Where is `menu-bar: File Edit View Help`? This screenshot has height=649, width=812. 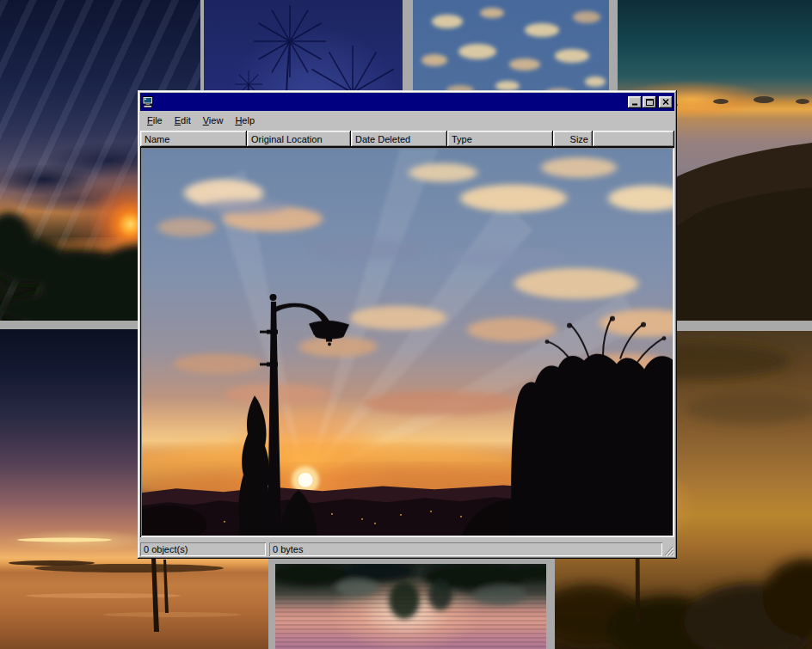 menu-bar: File Edit View Help is located at coordinates (408, 120).